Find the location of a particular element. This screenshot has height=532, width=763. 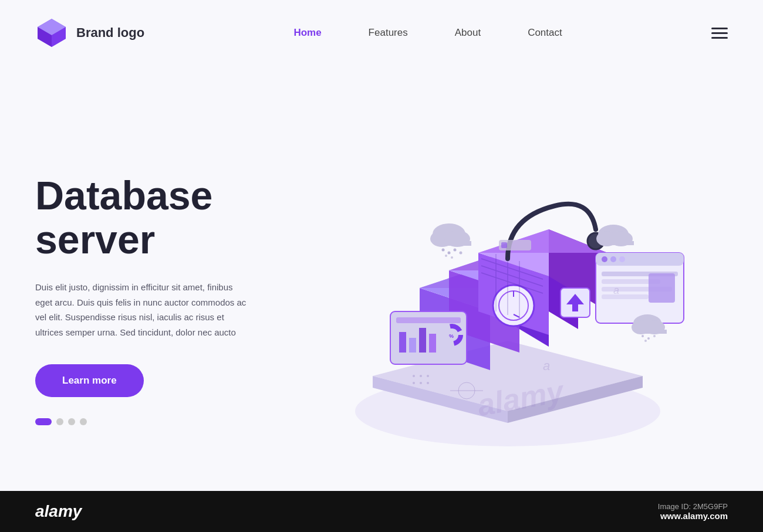

nav-features: Features is located at coordinates (389, 33).